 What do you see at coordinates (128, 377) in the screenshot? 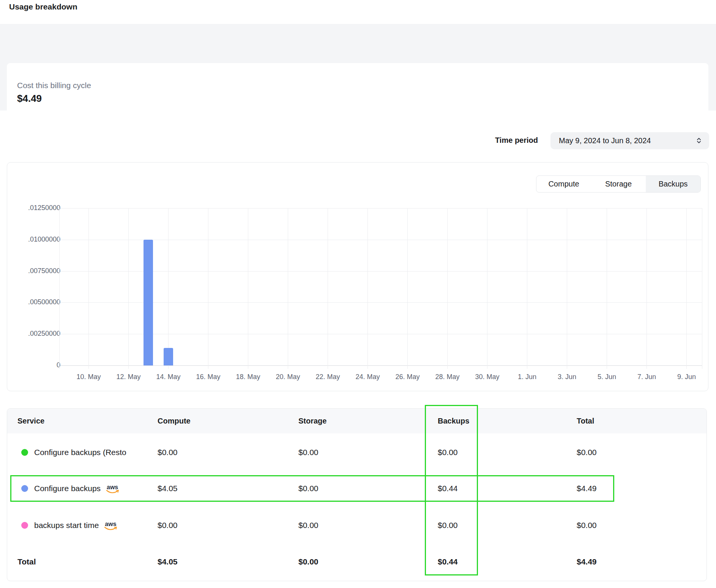
I see `x-axis-label: 12. May` at bounding box center [128, 377].